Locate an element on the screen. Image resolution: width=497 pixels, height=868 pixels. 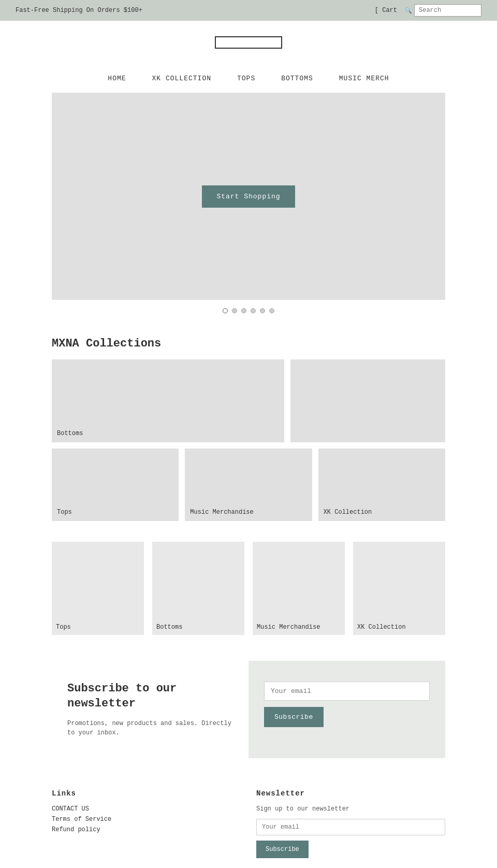
collection-card-music-merchandise: Music Merchandise is located at coordinates (248, 485).